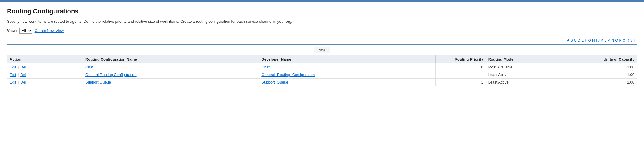 This screenshot has height=156, width=644. What do you see at coordinates (593, 40) in the screenshot?
I see `alpha-letter-H: H` at bounding box center [593, 40].